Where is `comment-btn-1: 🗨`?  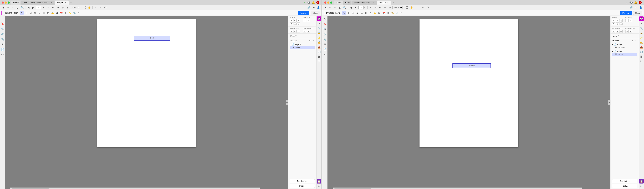
comment-btn-1: 🗨 is located at coordinates (105, 8).